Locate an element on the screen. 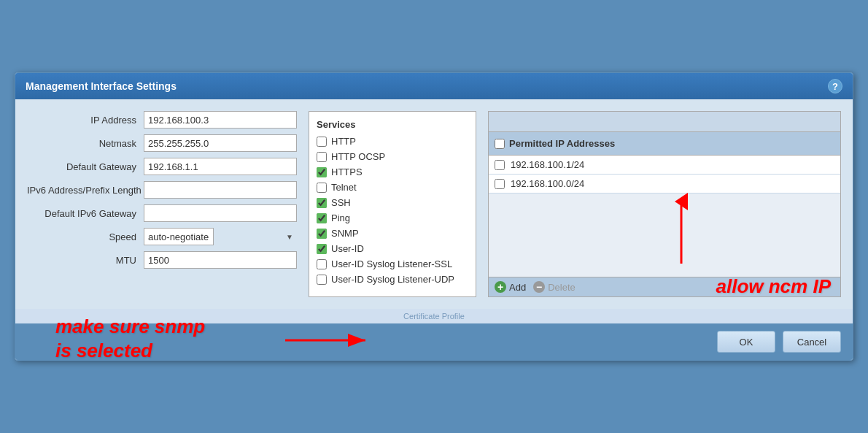 This screenshot has width=868, height=433. ipv6-prefix-label: IPv6 Address/Prefix Length is located at coordinates (85, 190).